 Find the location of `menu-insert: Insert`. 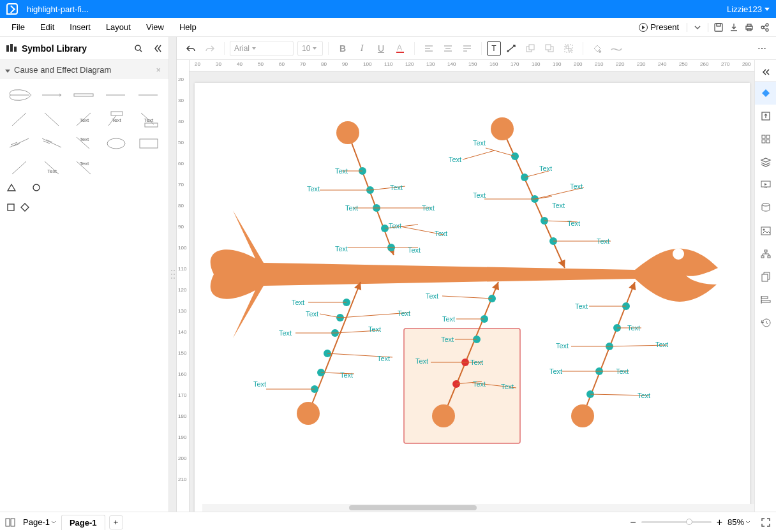

menu-insert: Insert is located at coordinates (80, 27).